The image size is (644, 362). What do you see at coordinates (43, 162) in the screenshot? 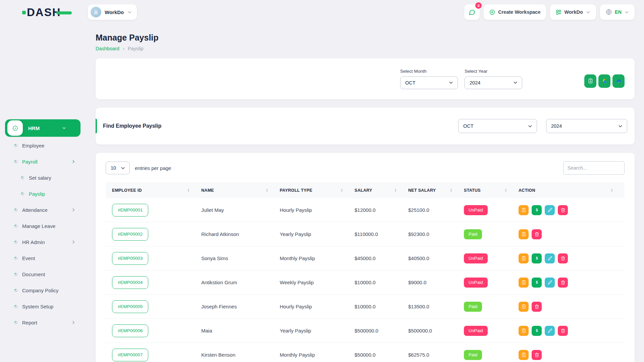
I see `sidebar-item-payroll: Payroll` at bounding box center [43, 162].